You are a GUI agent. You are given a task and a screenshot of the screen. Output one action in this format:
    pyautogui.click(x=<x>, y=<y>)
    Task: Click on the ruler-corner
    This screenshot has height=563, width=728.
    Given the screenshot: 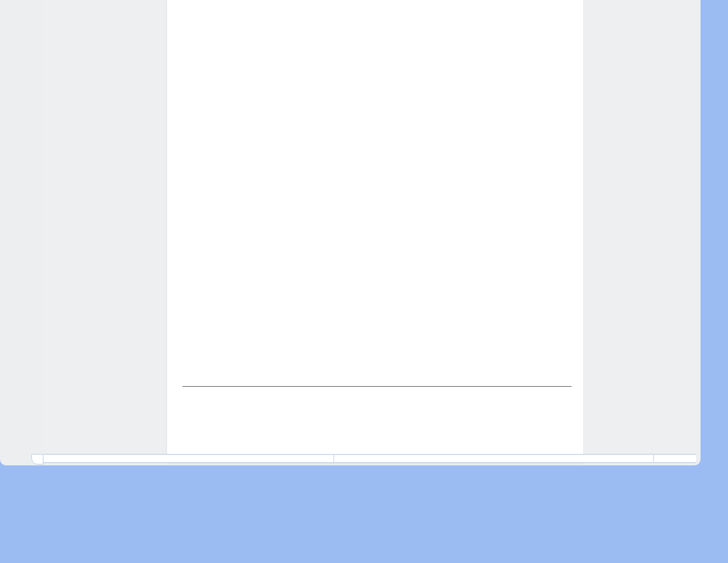 What is the action you would take?
    pyautogui.click(x=37, y=459)
    